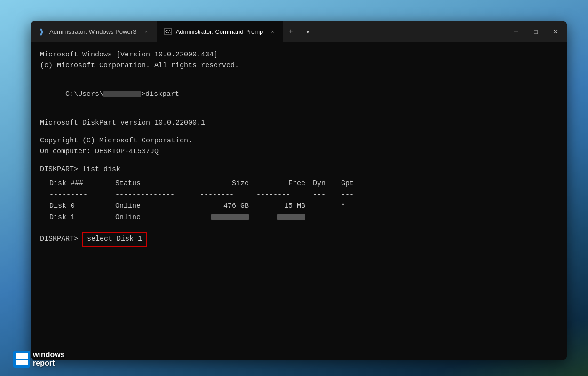  What do you see at coordinates (299, 55) in the screenshot?
I see `windows-version-line: Microsoft Windows [Version 10.0.22000.43…` at bounding box center [299, 55].